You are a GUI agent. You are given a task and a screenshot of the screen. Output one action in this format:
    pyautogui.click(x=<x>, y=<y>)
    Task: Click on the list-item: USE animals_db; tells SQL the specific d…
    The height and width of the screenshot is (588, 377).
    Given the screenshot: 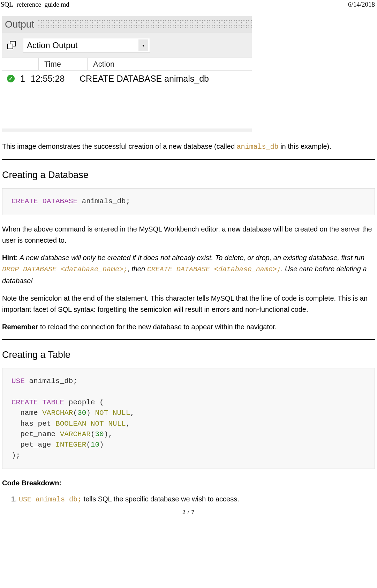 What is the action you would take?
    pyautogui.click(x=197, y=499)
    